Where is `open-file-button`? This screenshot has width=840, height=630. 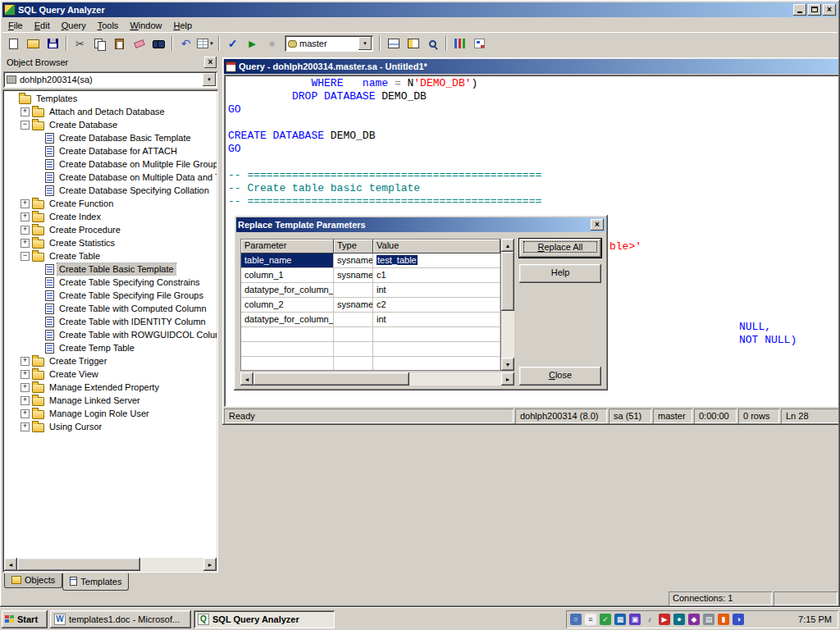
open-file-button is located at coordinates (33, 43).